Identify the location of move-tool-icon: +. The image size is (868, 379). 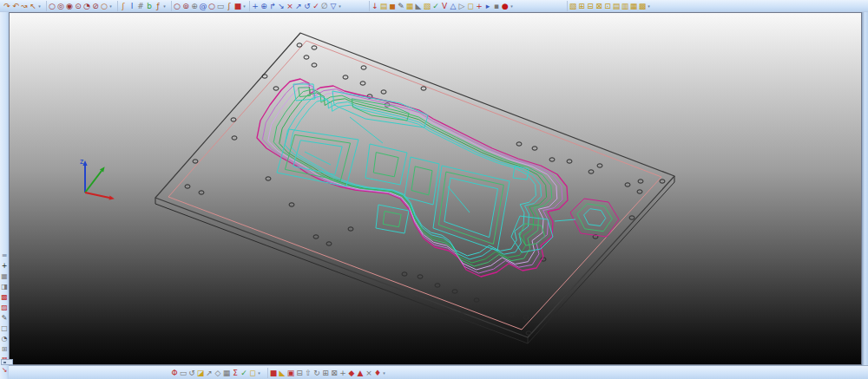
(255, 6).